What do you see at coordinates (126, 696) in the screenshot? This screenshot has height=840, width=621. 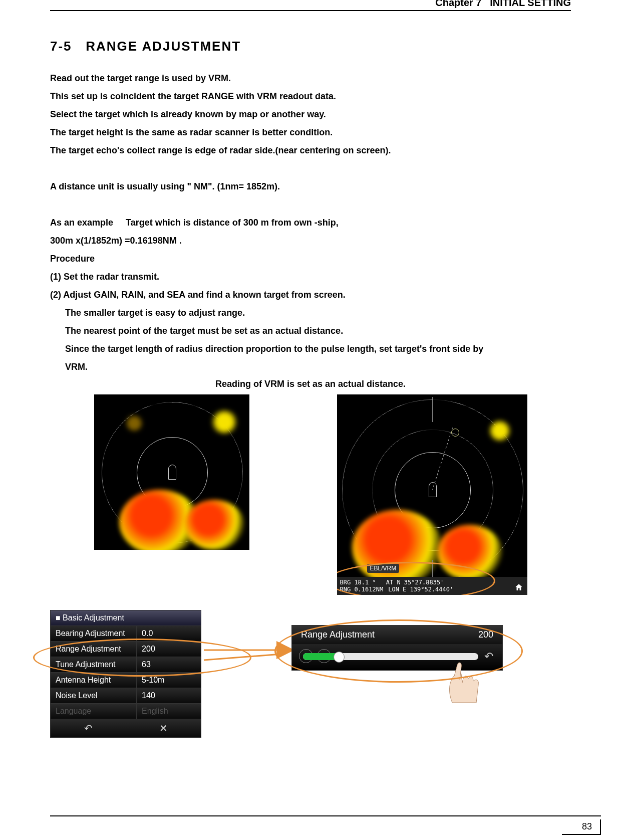 I see `menu-row-noise: Noise Level 140` at bounding box center [126, 696].